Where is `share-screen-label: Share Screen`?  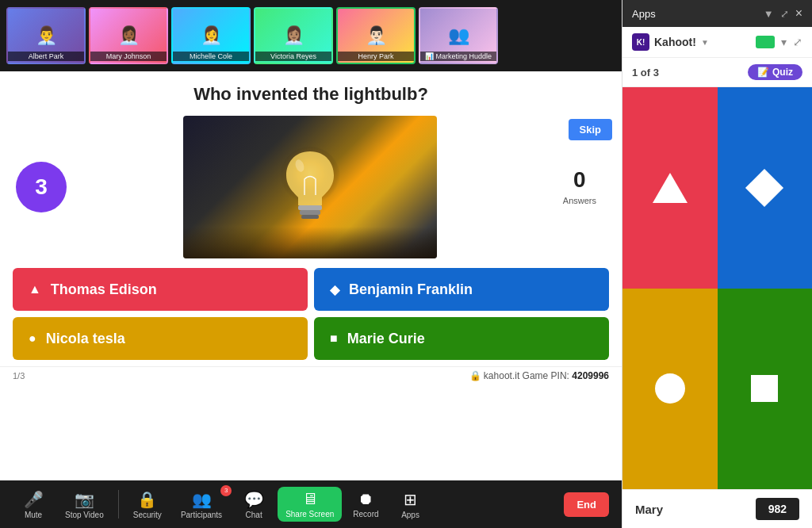 share-screen-label: Share Screen is located at coordinates (309, 514).